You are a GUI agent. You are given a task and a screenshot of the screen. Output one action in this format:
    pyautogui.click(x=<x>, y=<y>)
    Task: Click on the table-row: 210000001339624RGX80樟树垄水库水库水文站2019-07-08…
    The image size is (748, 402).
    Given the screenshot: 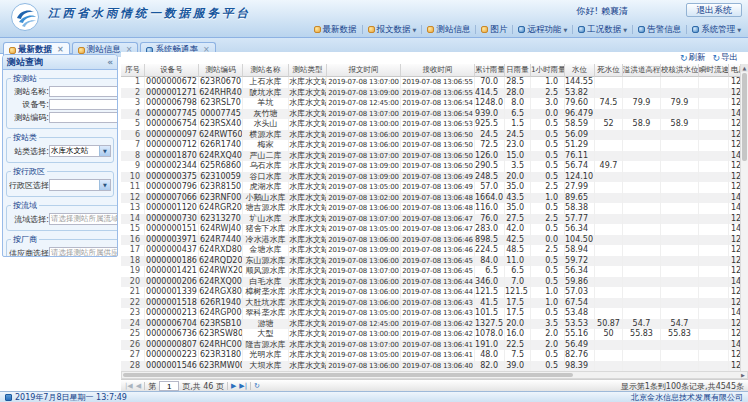 What is the action you would take?
    pyautogui.click(x=430, y=292)
    